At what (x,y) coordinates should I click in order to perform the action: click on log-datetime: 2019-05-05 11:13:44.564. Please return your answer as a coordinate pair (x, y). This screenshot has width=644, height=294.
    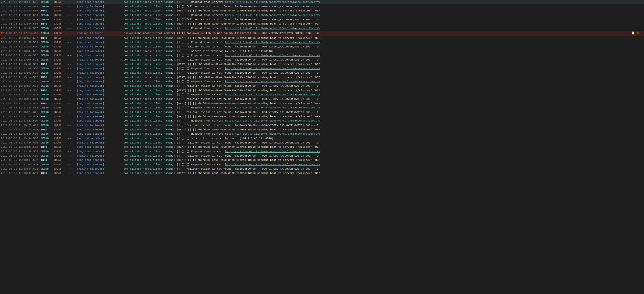
    Looking at the image, I should click on (21, 165).